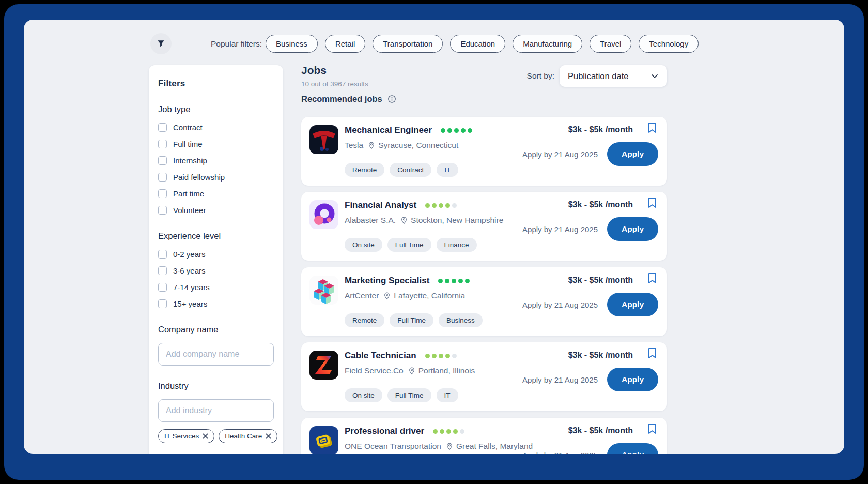 This screenshot has height=484, width=868. I want to click on exp-7-14-checkbox, so click(162, 288).